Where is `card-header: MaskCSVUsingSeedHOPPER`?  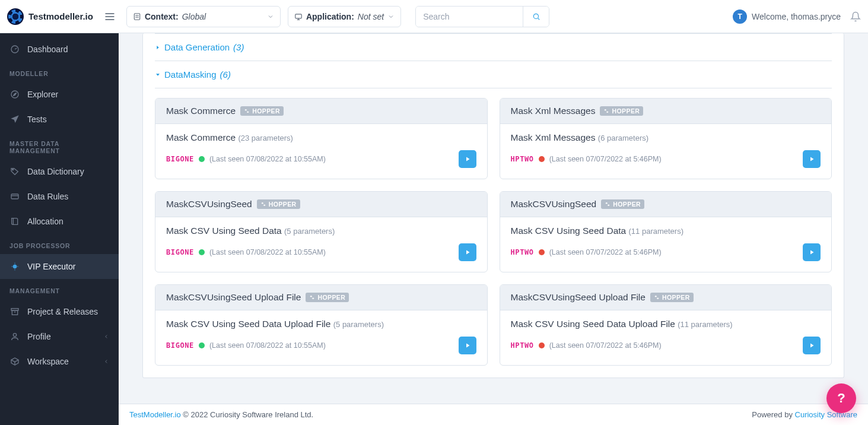
card-header: MaskCSVUsingSeedHOPPER is located at coordinates (322, 204).